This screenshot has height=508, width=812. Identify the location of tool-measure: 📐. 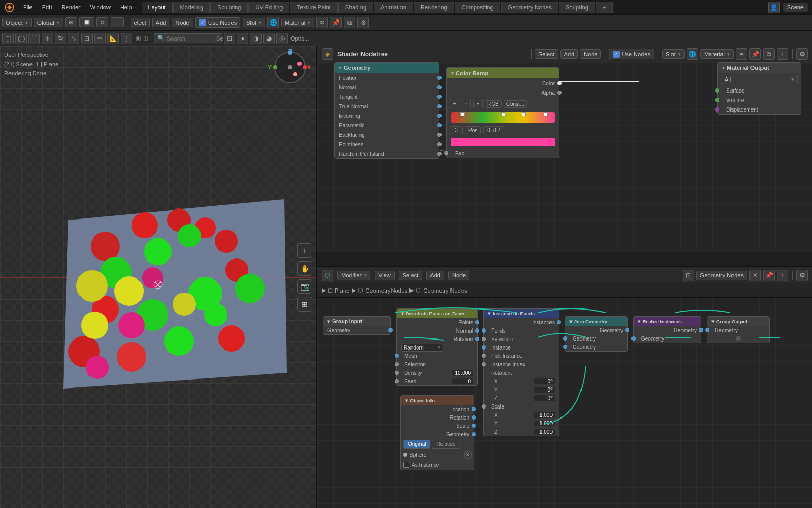
(113, 38).